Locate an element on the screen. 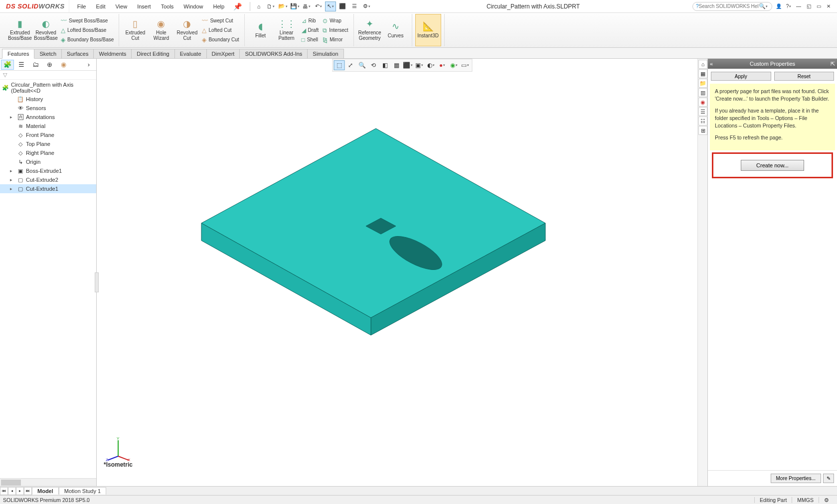 This screenshot has height=504, width=837. rib-button: ⊿Rib is located at coordinates (310, 21).